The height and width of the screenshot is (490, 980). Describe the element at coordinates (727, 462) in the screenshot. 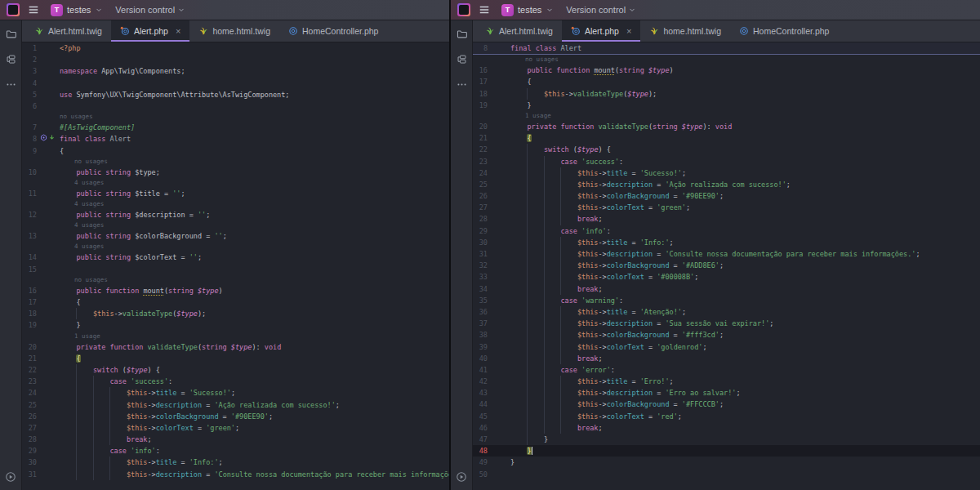

I see `code-line: 49}` at that location.